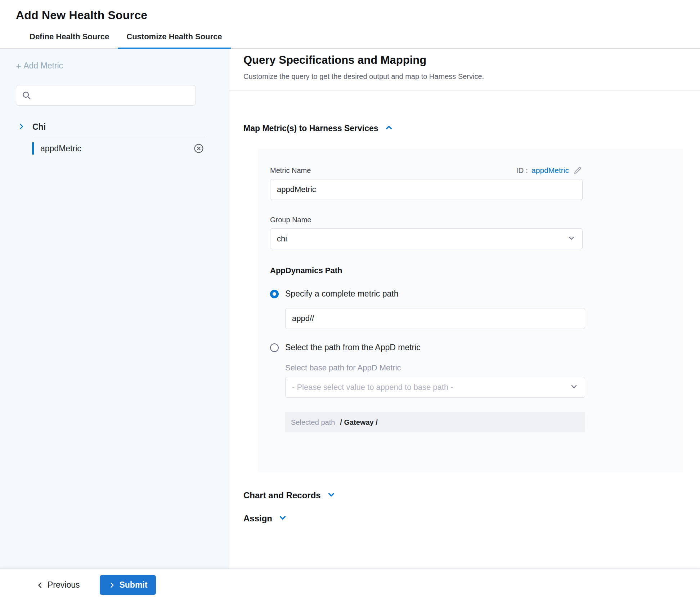 This screenshot has width=700, height=601. I want to click on section-subtitle: Customize the query to get the desired o…, so click(463, 76).